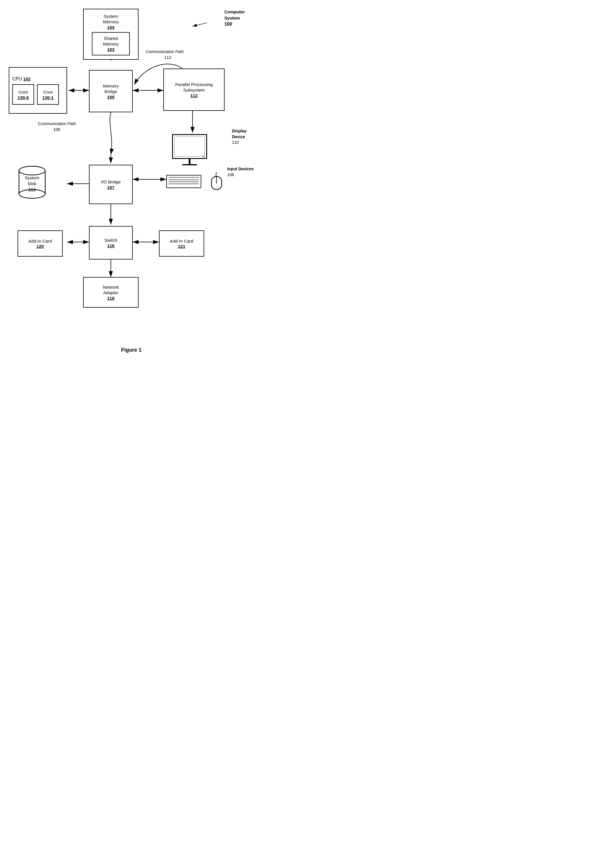  Describe the element at coordinates (131, 353) in the screenshot. I see `figure-label: Figure 1` at that location.